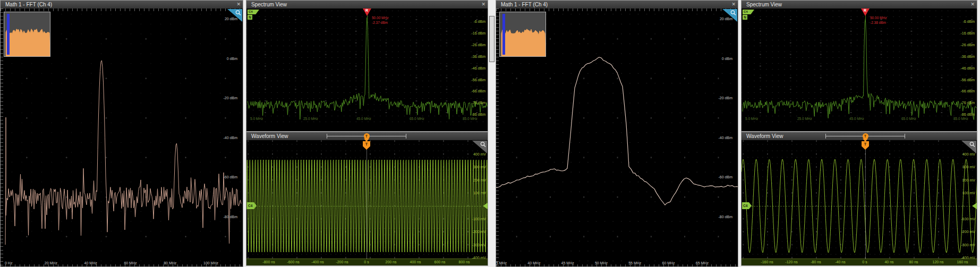  Describe the element at coordinates (889, 262) in the screenshot. I see `axis-tick-label: 40 ns` at that location.